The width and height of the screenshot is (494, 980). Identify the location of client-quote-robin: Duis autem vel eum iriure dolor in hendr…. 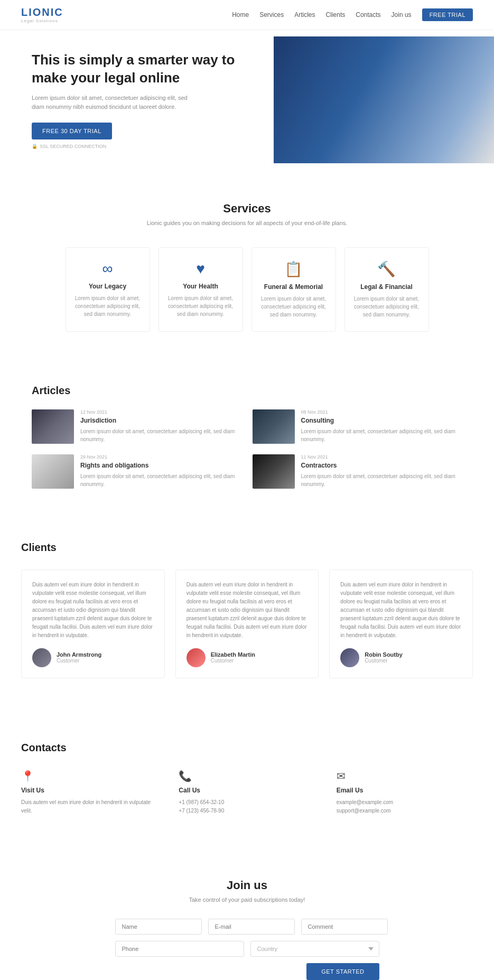
(401, 610).